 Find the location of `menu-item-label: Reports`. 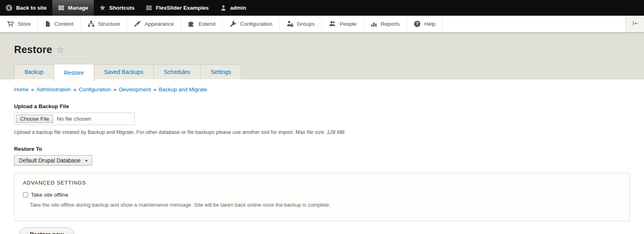

menu-item-label: Reports is located at coordinates (390, 24).